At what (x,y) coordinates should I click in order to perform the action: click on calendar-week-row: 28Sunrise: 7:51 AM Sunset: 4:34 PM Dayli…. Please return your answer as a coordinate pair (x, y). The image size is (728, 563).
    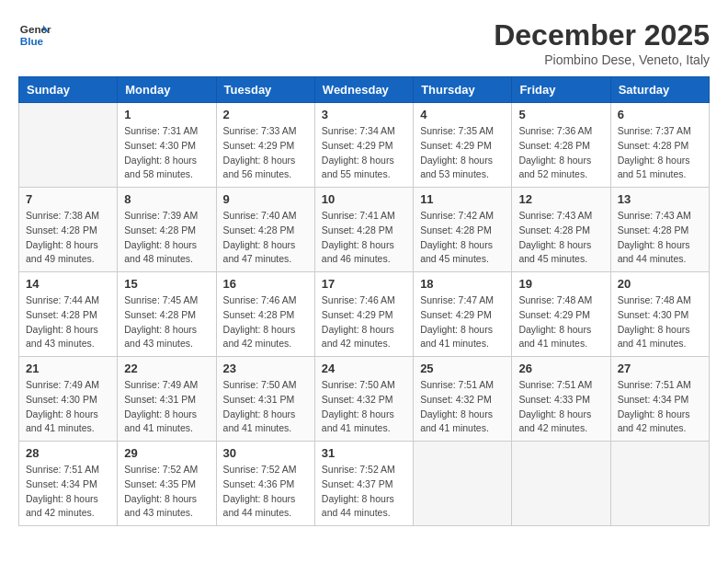
    Looking at the image, I should click on (364, 484).